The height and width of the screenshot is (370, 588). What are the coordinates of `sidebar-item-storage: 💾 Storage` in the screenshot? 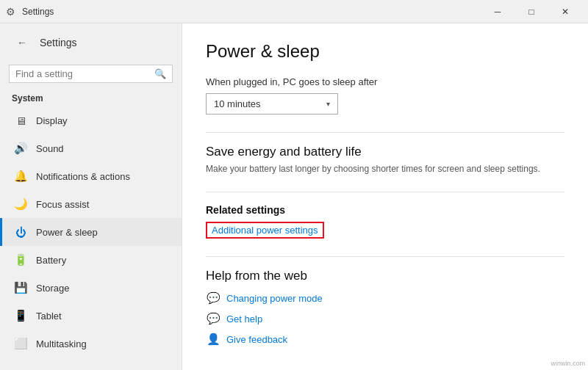 It's located at (91, 288).